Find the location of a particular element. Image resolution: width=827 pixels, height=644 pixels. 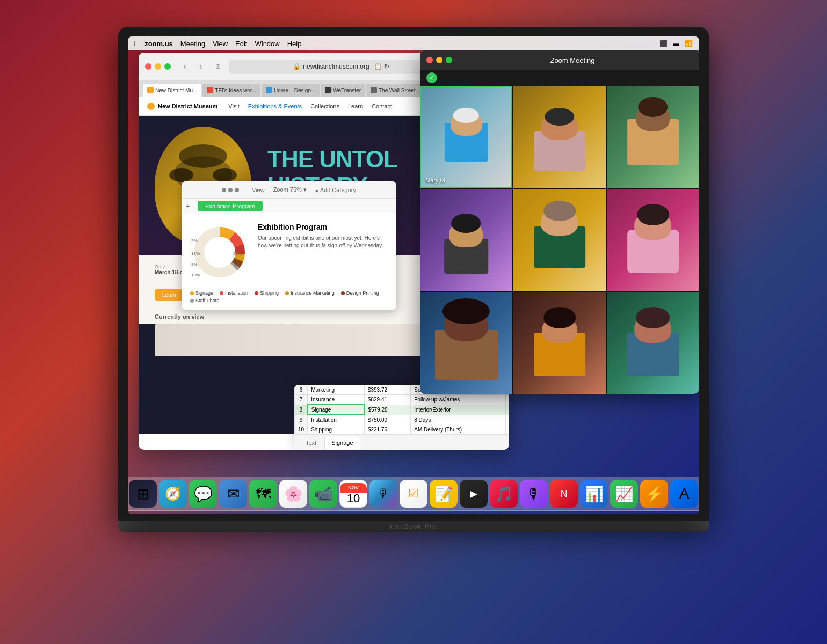

tab-wetransfer: we WeTransfer is located at coordinates (343, 90).